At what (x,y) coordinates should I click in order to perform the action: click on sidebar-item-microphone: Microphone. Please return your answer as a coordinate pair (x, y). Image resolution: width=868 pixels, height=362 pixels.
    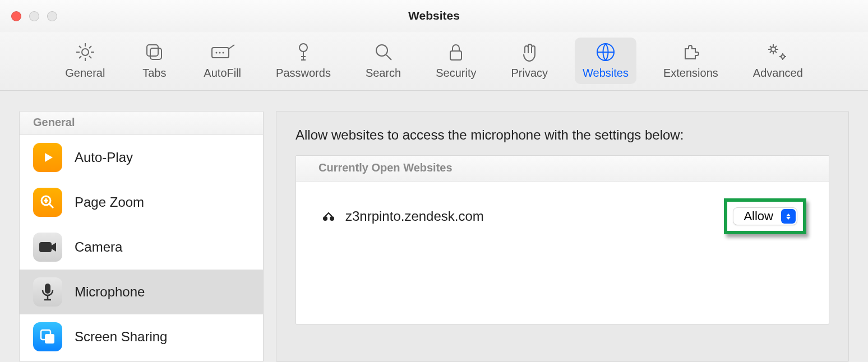
    Looking at the image, I should click on (141, 292).